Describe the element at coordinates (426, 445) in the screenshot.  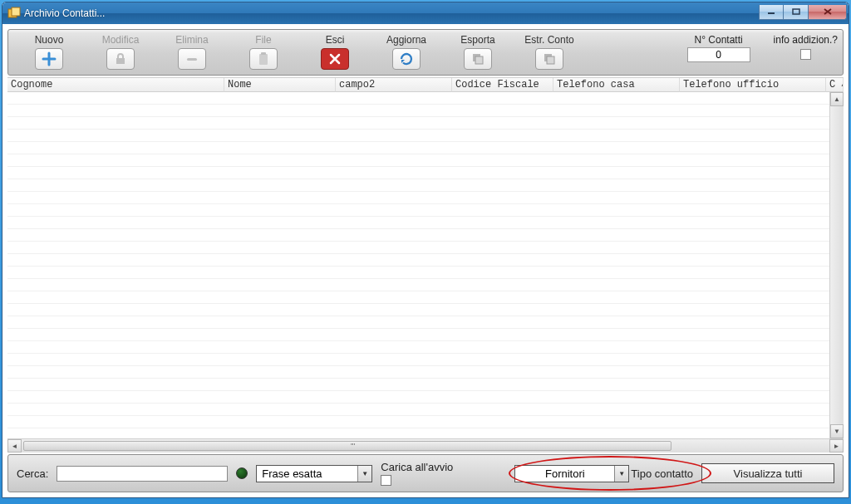
I see `horizontal-scrollbar: ◄ ''' ►` at that location.